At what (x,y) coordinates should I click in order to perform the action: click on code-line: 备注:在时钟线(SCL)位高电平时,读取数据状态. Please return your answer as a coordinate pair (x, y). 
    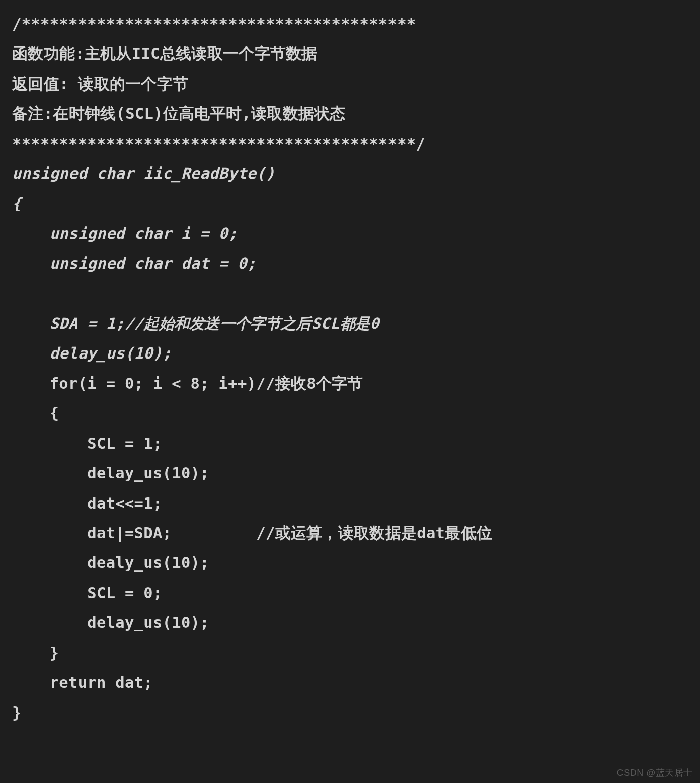
    Looking at the image, I should click on (179, 114).